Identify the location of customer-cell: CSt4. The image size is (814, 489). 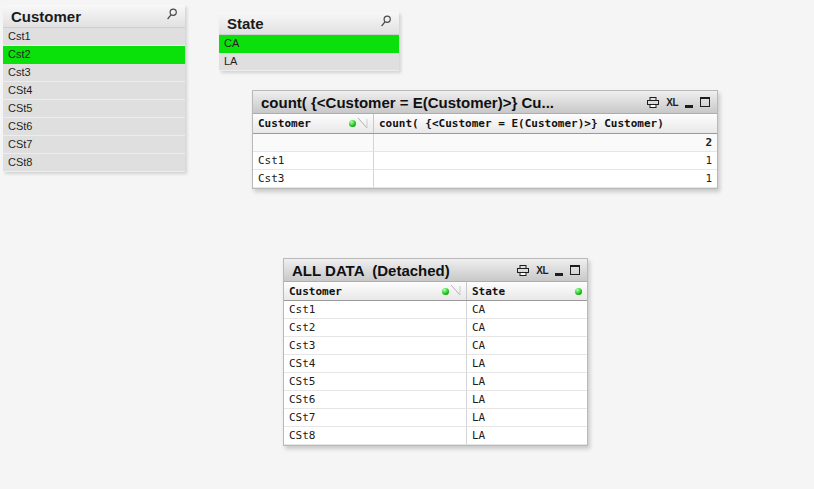
(376, 364).